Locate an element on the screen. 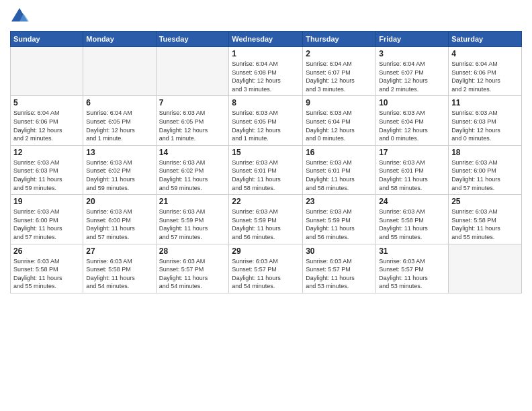 The width and height of the screenshot is (532, 411). calendar-cell: 14Sunrise: 6:03 AM Sunset: 6:02 PM Dayli… is located at coordinates (192, 169).